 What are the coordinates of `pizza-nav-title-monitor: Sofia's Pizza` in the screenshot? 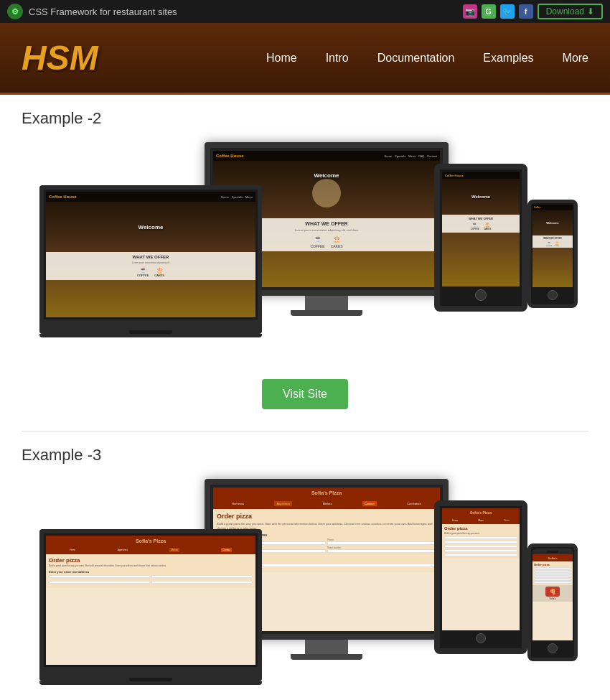 It's located at (327, 493).